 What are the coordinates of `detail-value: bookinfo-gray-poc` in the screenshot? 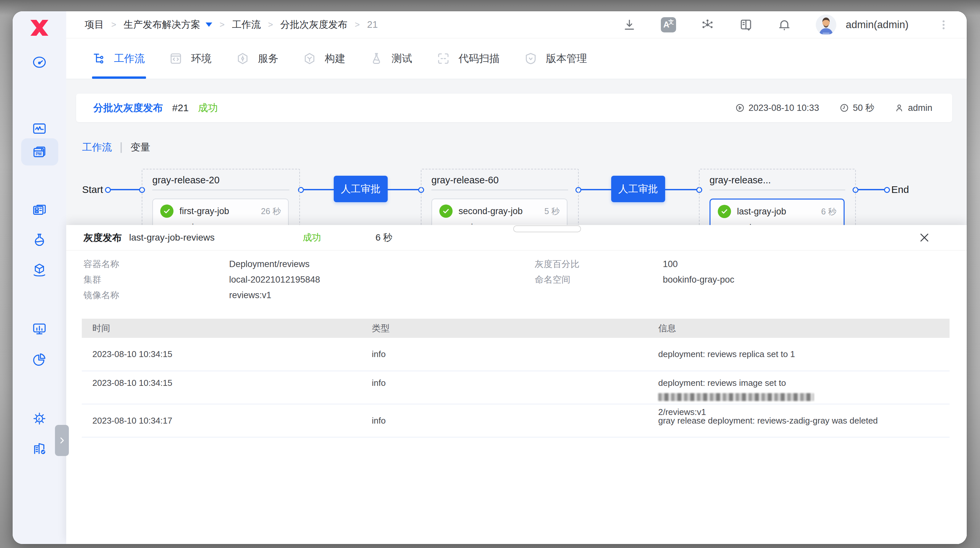 It's located at (698, 280).